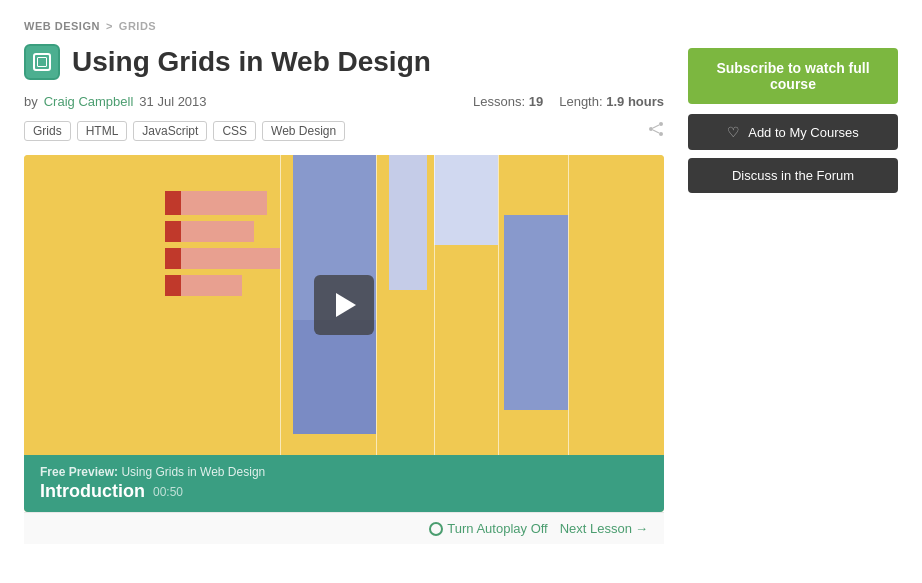  Describe the element at coordinates (488, 528) in the screenshot. I see `autoplay-toggle: Turn Autoplay Off` at that location.